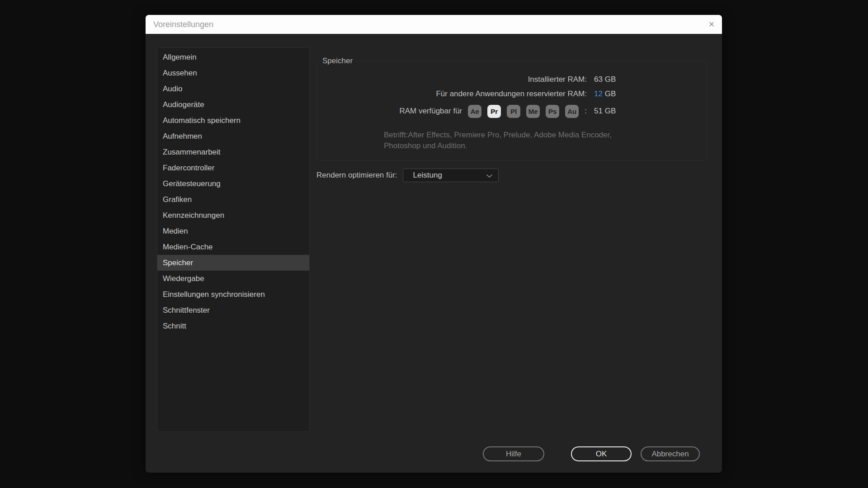  What do you see at coordinates (428, 175) in the screenshot?
I see `render-optimize-selected-value: Leistung` at bounding box center [428, 175].